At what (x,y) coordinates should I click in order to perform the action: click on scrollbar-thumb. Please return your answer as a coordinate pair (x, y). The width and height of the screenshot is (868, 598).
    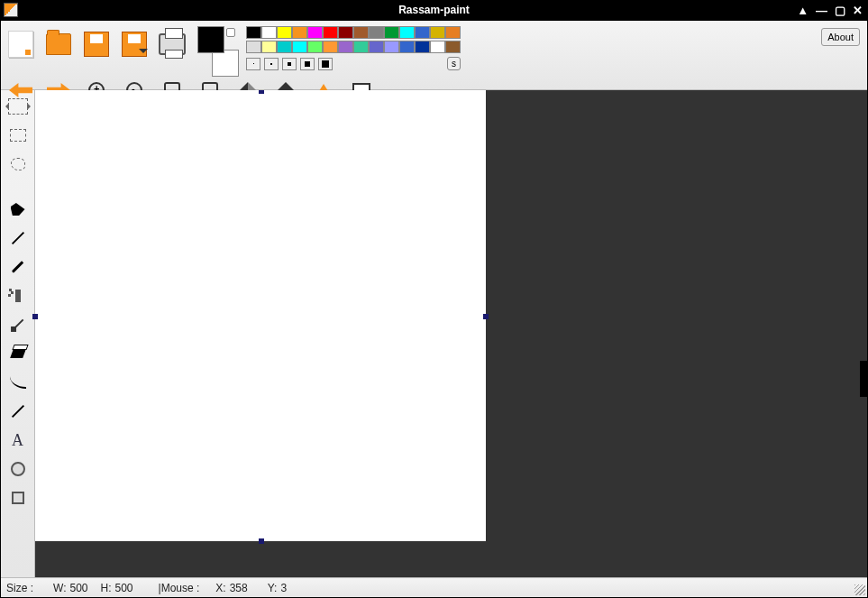
    Looking at the image, I should click on (863, 379).